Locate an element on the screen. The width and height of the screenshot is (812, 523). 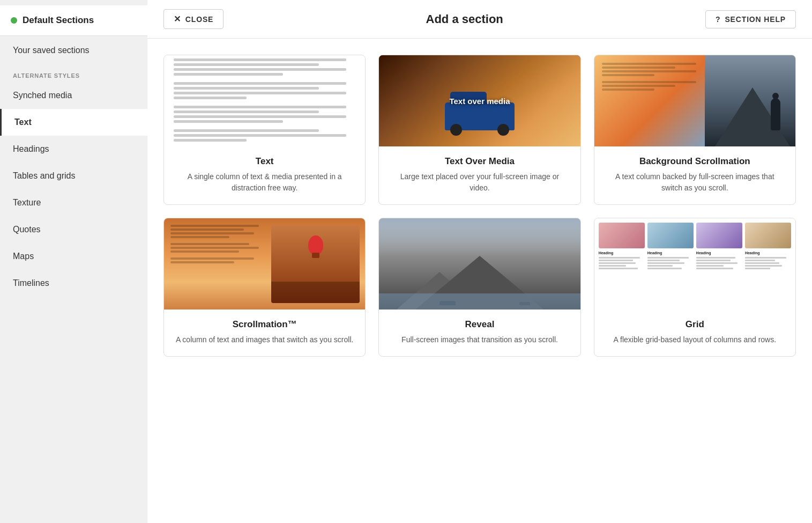
card-bgs-title: Background Scrollmation is located at coordinates (695, 161).